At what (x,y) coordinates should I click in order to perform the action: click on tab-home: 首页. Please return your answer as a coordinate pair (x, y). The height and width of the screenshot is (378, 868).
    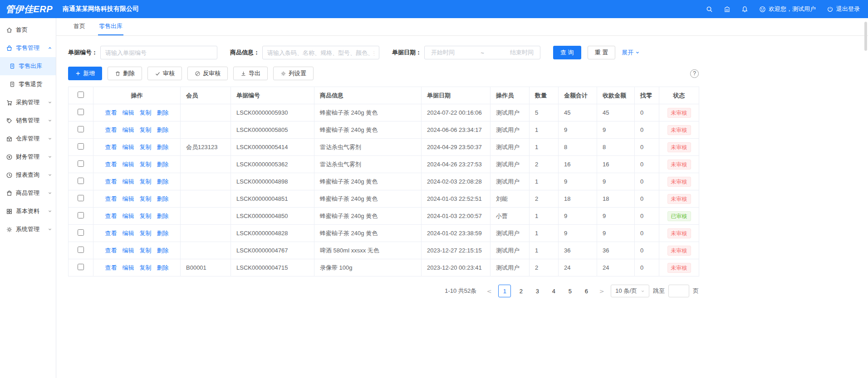
    Looking at the image, I should click on (79, 27).